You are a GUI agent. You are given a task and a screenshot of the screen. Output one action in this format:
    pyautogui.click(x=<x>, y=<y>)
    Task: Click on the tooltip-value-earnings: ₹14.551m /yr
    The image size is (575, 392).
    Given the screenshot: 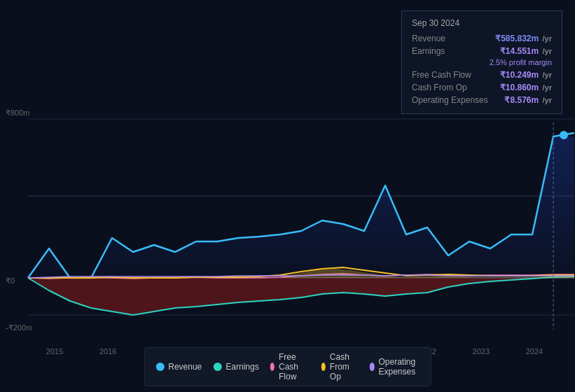 What is the action you would take?
    pyautogui.click(x=526, y=51)
    